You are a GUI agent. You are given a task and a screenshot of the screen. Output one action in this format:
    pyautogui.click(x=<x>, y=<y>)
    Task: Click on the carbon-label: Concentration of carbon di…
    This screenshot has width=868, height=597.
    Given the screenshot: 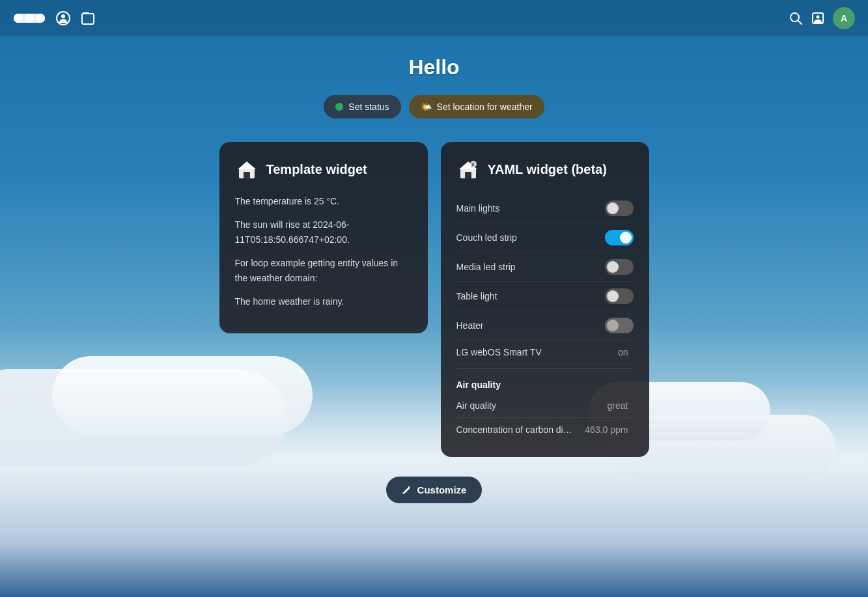 What is the action you would take?
    pyautogui.click(x=521, y=430)
    